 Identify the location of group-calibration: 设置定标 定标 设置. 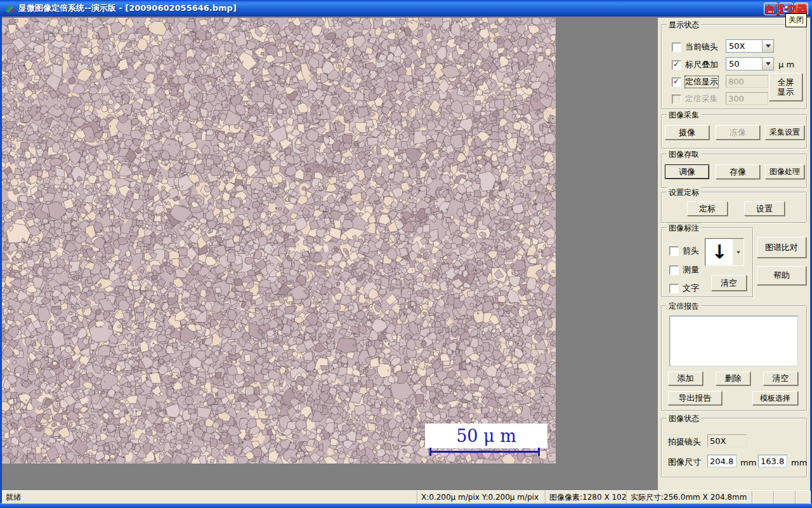
(734, 207).